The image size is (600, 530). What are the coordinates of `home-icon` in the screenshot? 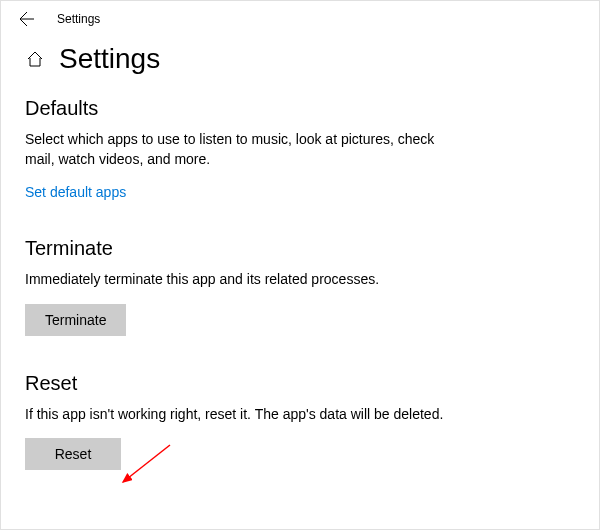 It's located at (35, 59).